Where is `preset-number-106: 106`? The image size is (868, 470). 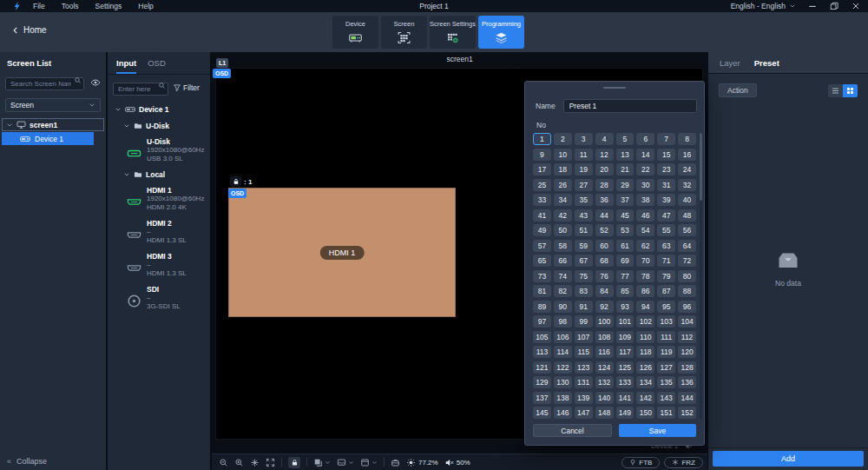 preset-number-106: 106 is located at coordinates (562, 337).